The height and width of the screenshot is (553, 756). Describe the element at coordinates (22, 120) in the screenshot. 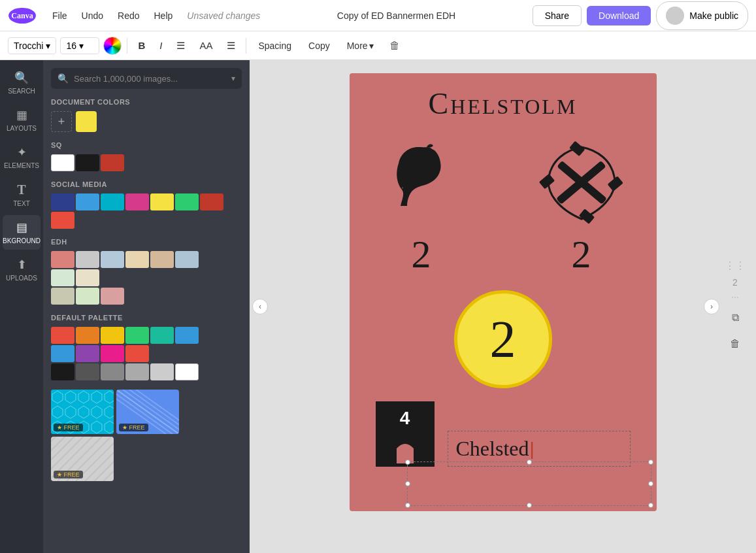

I see `sidebar-item-layouts: ▦ LAYOUTS` at that location.